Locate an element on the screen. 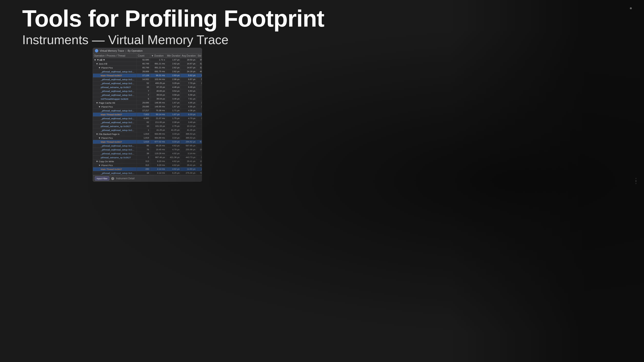  table-row: _pthread_wqthread_setup 0x362452400.25 μ… is located at coordinates (148, 84).